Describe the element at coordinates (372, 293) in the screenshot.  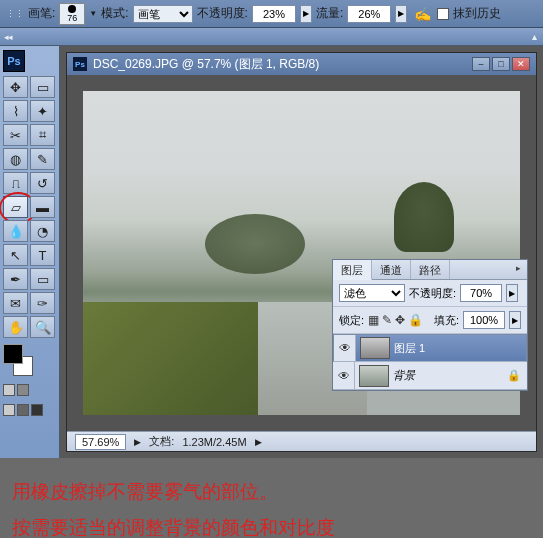
I see `blend-mode-select: 滤色` at that location.